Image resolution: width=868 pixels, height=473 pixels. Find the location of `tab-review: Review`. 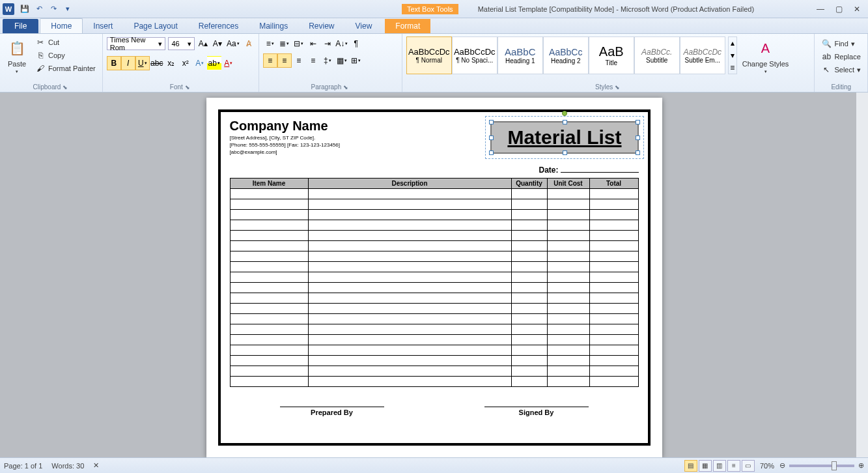

tab-review: Review is located at coordinates (322, 26).